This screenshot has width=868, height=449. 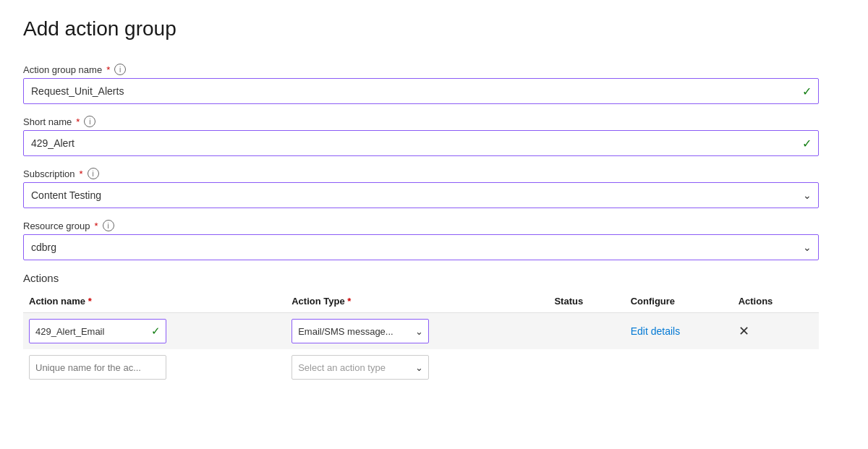 What do you see at coordinates (417, 331) in the screenshot?
I see `action-type-cell: Email/SMS message... ⌄` at bounding box center [417, 331].